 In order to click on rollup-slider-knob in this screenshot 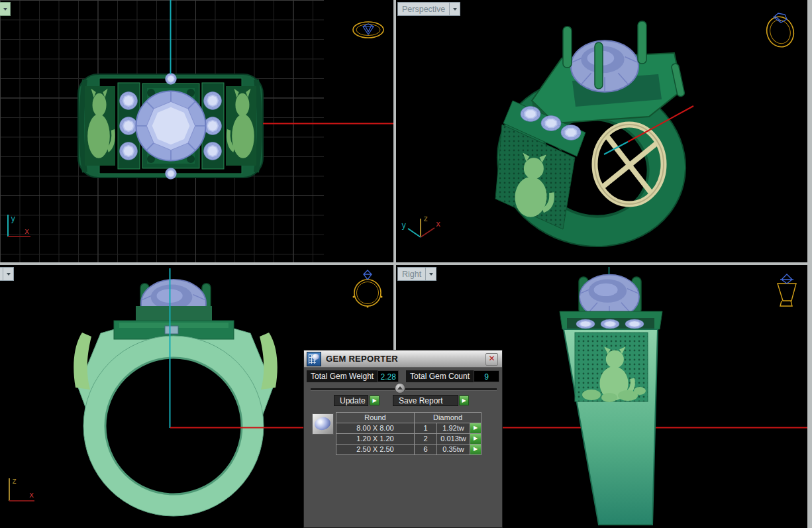, I will do `click(400, 388)`.